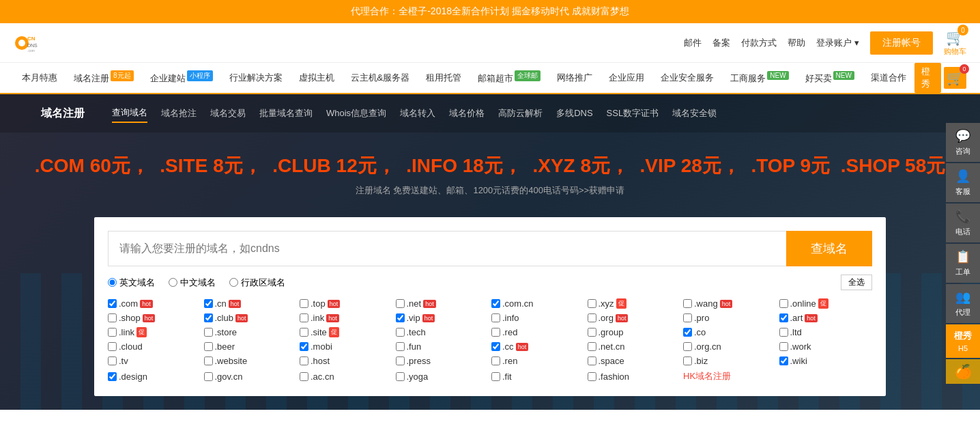  Describe the element at coordinates (575, 113) in the screenshot. I see `subnav-dns: 多线DNS` at that location.